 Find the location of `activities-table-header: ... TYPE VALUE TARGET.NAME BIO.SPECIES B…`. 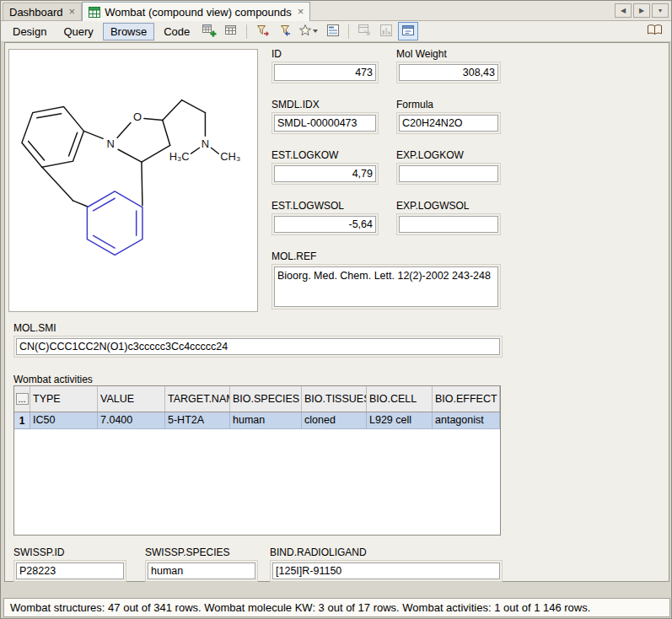

activities-table-header: ... TYPE VALUE TARGET.NAME BIO.SPECIES B… is located at coordinates (257, 400).